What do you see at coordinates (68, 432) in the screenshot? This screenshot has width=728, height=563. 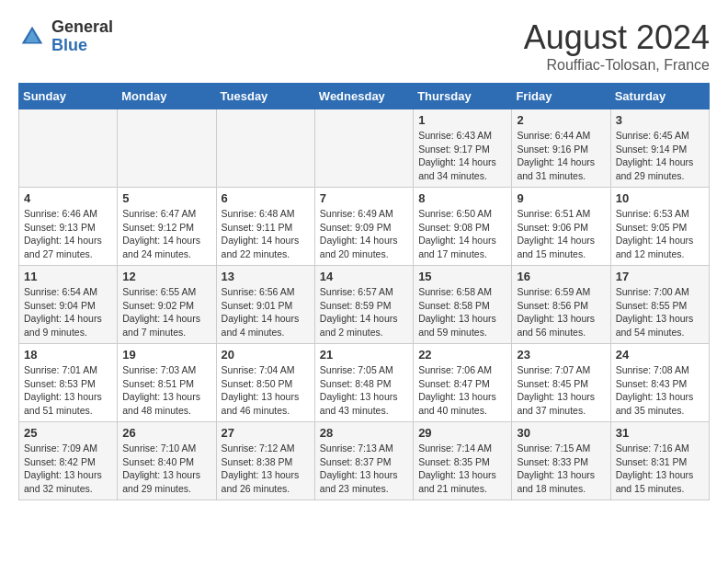 I see `day-number: 25` at bounding box center [68, 432].